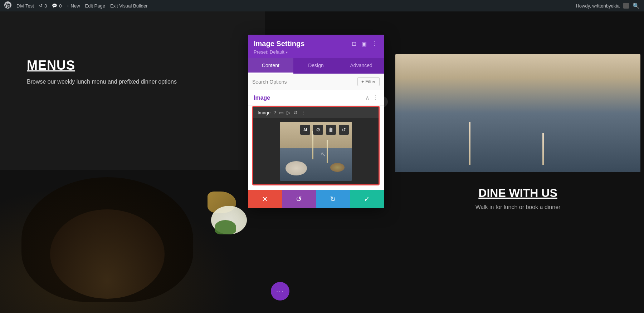 The image size is (644, 313). I want to click on undo-icon: ↺, so click(344, 130).